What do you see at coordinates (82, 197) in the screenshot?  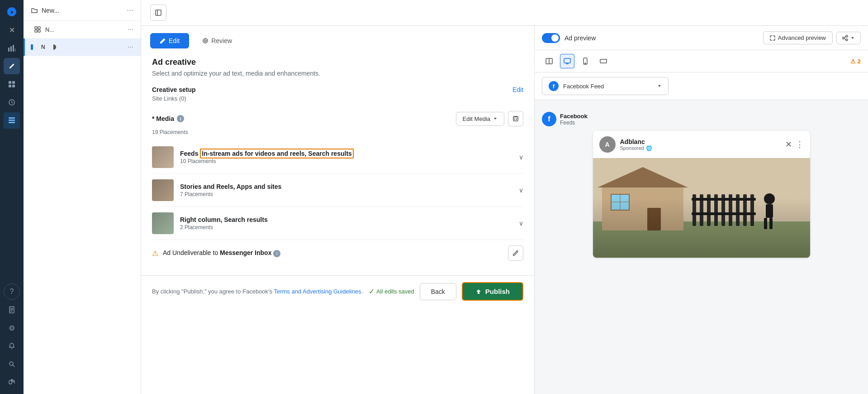 I see `left-nav-panel: New... ··· N... ··· N ···` at bounding box center [82, 197].